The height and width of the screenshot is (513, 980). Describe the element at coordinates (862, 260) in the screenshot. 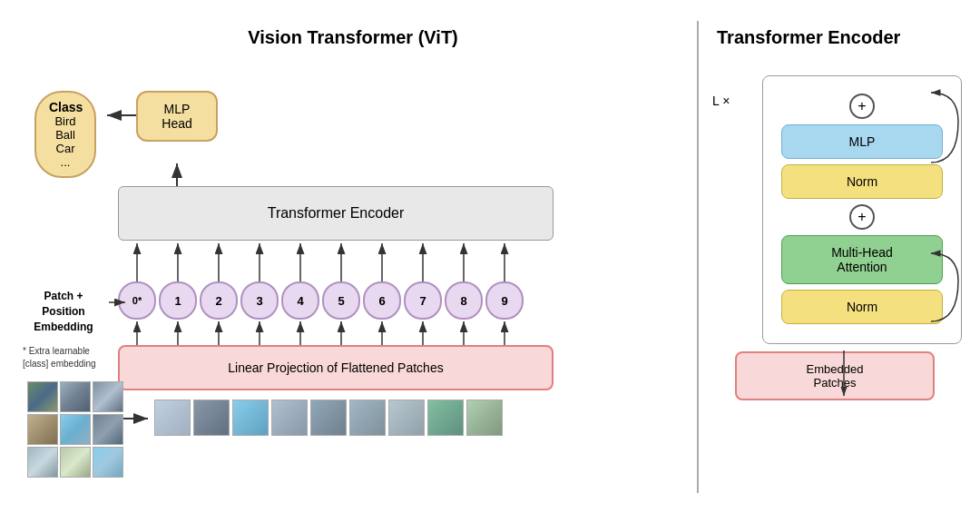

I see `mha-block: Multi-HeadAttention` at that location.